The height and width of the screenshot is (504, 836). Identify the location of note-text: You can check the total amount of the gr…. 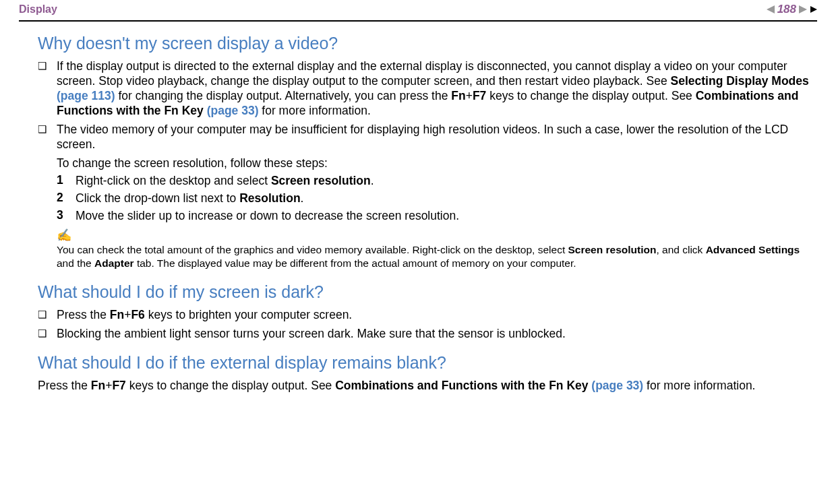
(434, 257).